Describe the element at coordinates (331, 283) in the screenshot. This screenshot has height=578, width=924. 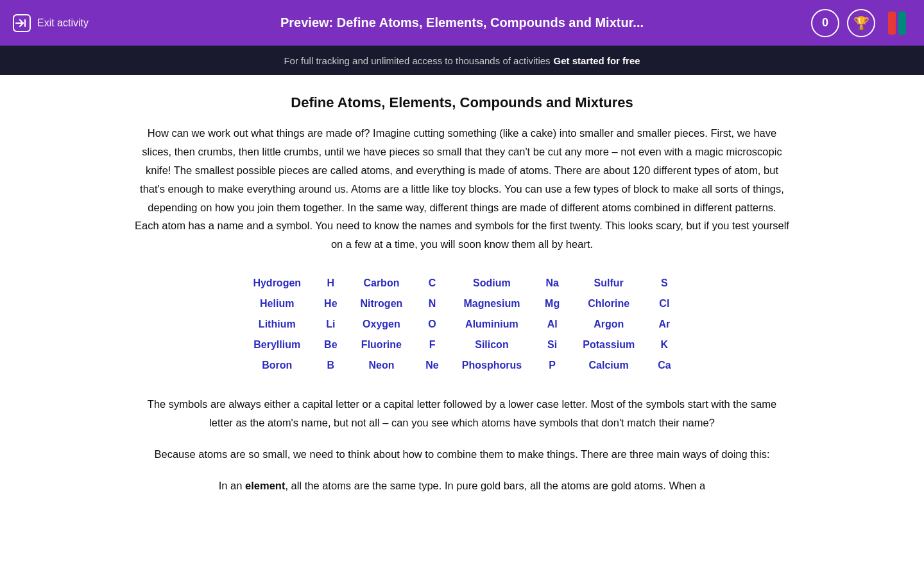
I see `sym-h: H` at that location.